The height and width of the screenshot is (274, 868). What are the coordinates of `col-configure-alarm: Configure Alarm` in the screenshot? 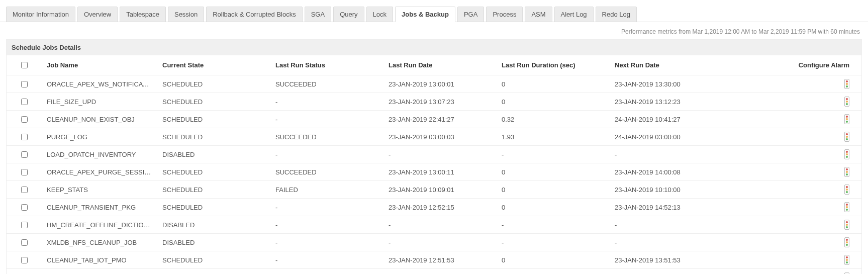 It's located at (801, 65).